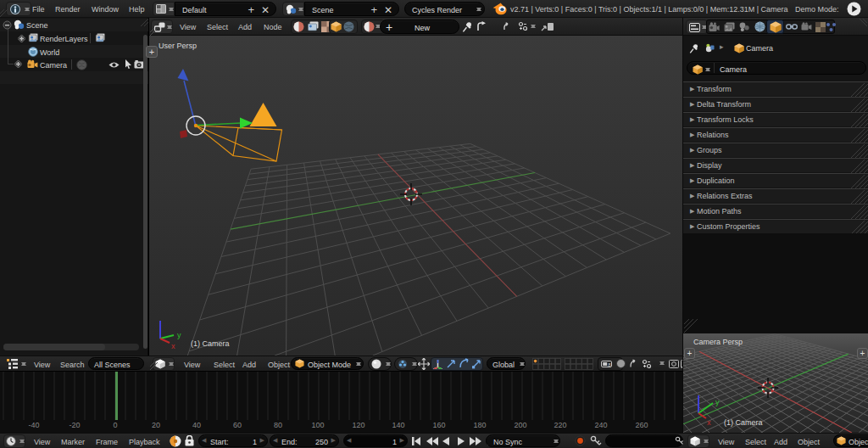  What do you see at coordinates (641, 425) in the screenshot?
I see `svg-text: 260` at bounding box center [641, 425].